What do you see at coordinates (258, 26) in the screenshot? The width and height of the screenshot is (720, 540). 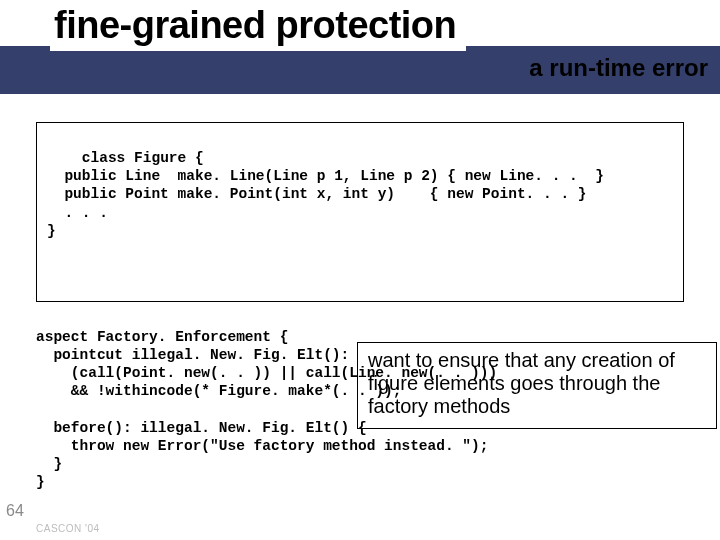 I see `slide-title: fine-grained protection` at bounding box center [258, 26].